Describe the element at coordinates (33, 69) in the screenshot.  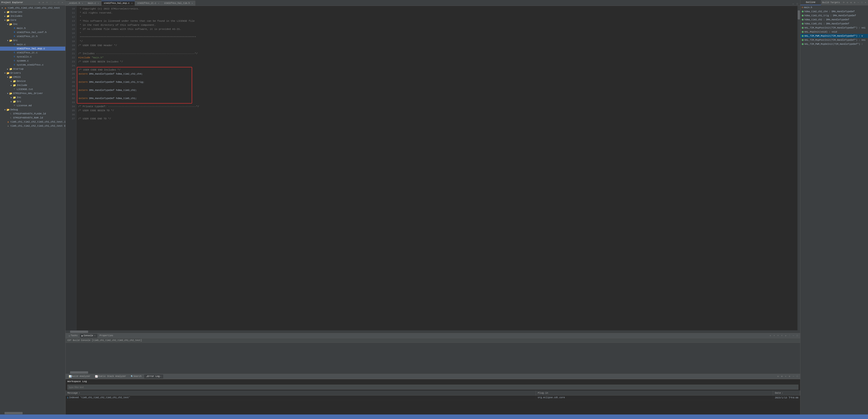
I see `tree-item-startup: ▶ 📁 Startup` at that location.